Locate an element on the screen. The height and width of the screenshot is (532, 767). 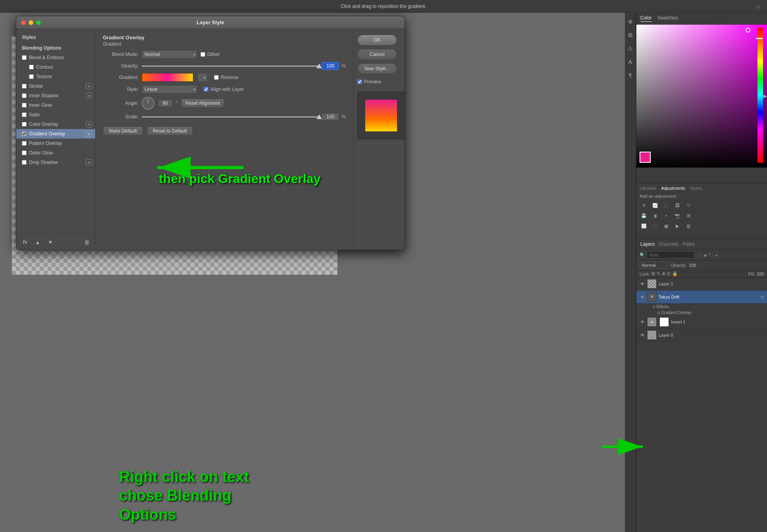
styles-tab: Styles is located at coordinates (696, 188).